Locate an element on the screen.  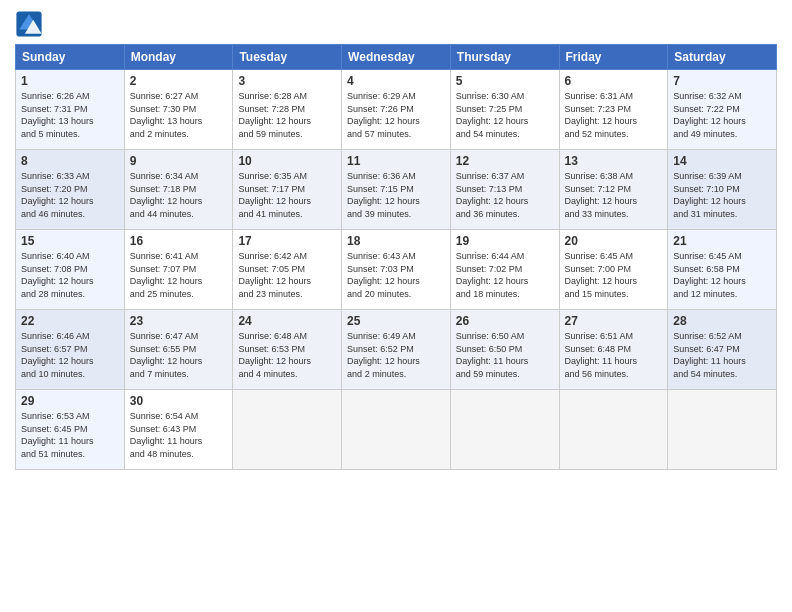
day-info: Sunrise: 6:37 AM Sunset: 7:13 PM Dayligh… is located at coordinates (505, 195).